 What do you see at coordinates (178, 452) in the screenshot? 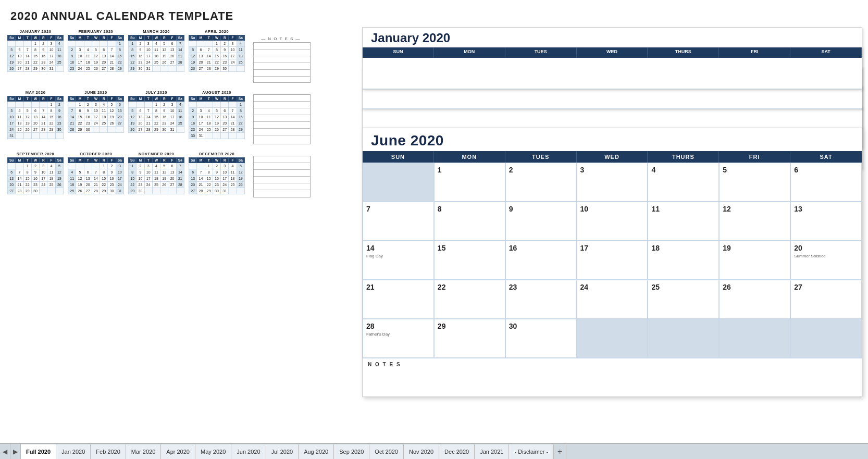
I see `tab-apr-2020: Apr 2020` at bounding box center [178, 452].